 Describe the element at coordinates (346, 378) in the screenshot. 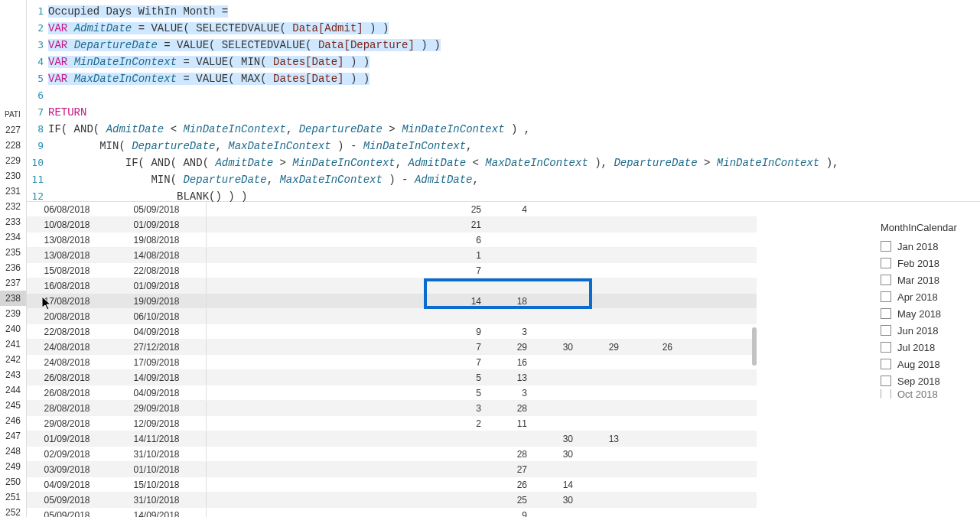

I see `cell-v1: 5` at that location.